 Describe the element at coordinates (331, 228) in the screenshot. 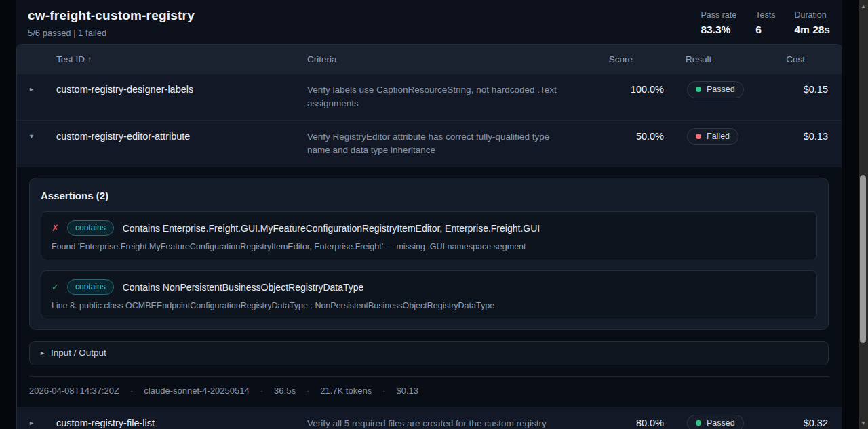

I see `assertion-text: Contains Enterprise.Freight.GUI.MyFeatur…` at that location.